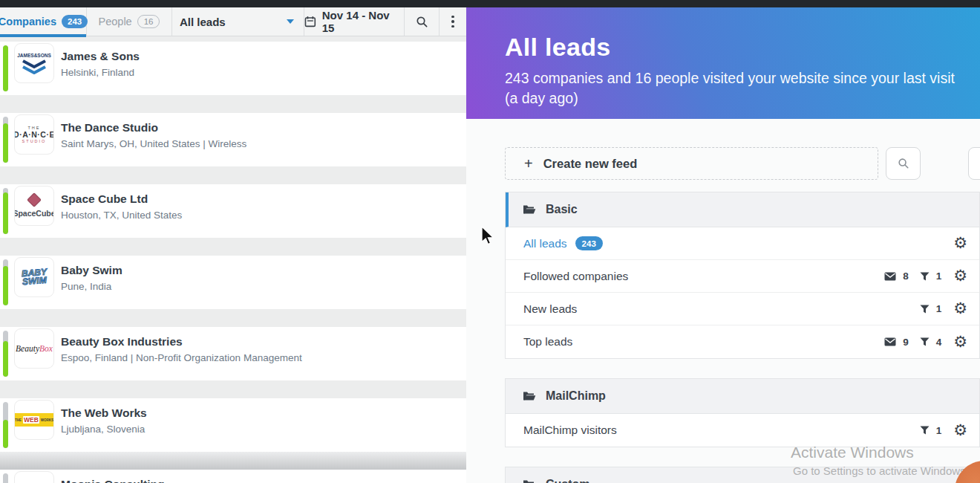 Image resolution: width=980 pixels, height=483 pixels. Describe the element at coordinates (453, 22) in the screenshot. I see `kebab-menu-icon` at that location.